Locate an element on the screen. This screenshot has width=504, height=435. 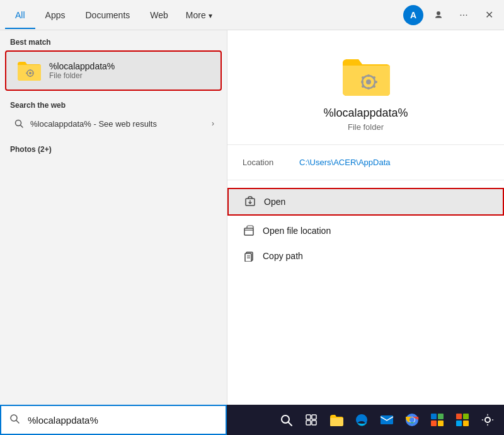
taskbar-search-button is located at coordinates (286, 420).